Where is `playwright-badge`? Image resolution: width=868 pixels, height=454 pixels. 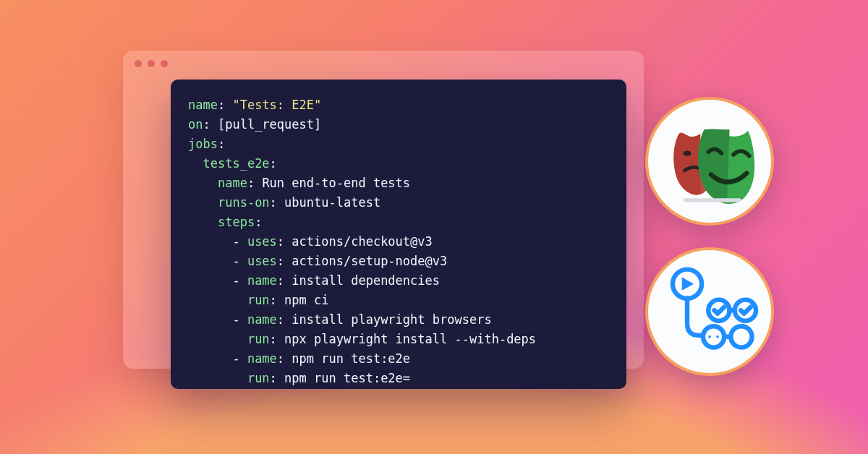 playwright-badge is located at coordinates (710, 161).